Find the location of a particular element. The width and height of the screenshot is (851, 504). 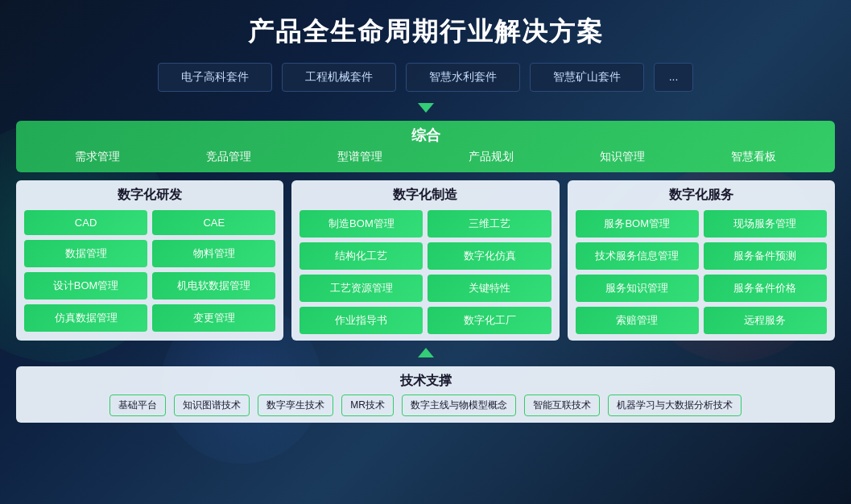

tech-item-2: 数字孪生技术 is located at coordinates (295, 406).